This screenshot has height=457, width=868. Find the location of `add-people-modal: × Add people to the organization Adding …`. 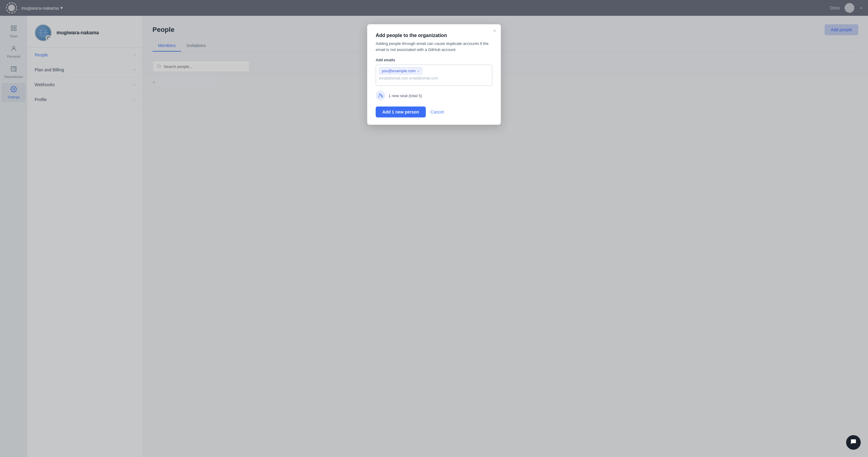

add-people-modal: × Add people to the organization Adding … is located at coordinates (434, 74).